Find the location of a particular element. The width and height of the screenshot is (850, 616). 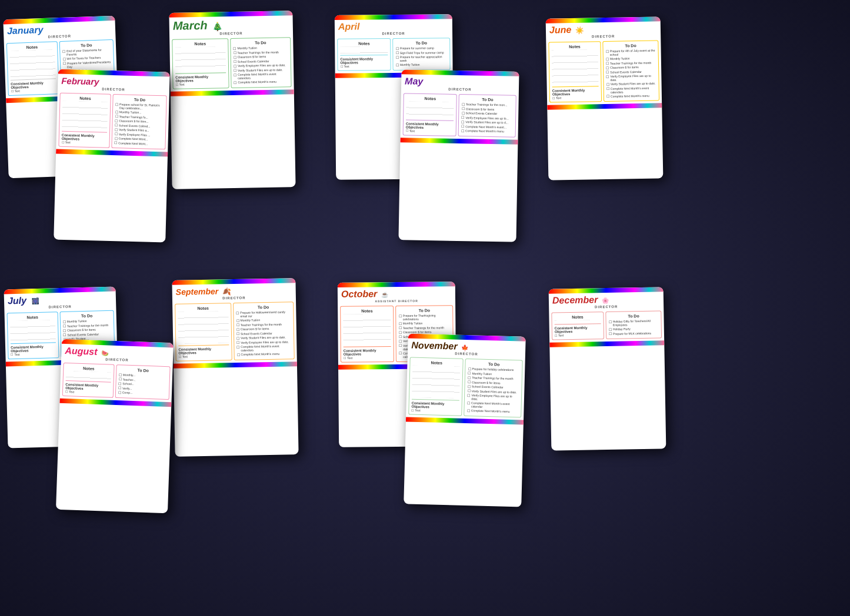

feb-notes-lines is located at coordinates (85, 116).